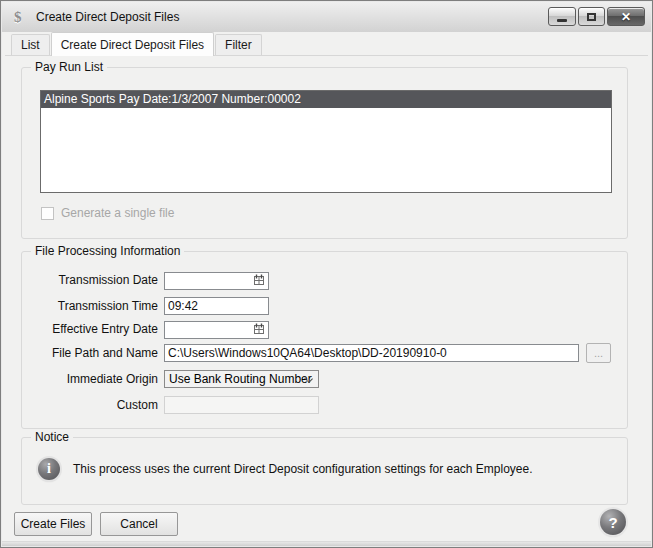 The width and height of the screenshot is (653, 548). What do you see at coordinates (93, 379) in the screenshot?
I see `immediate-origin-label: Immediate Origin` at bounding box center [93, 379].